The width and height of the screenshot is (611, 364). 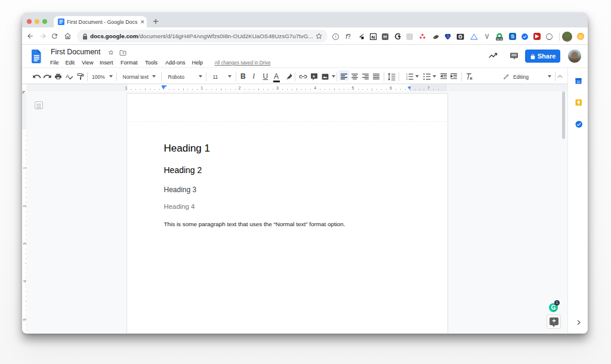 I want to click on svg-text: A, so click(x=68, y=76).